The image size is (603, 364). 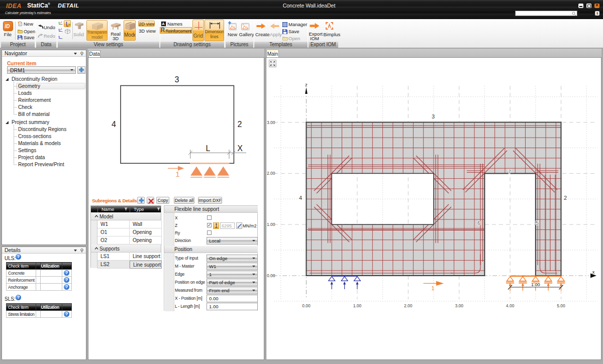 What do you see at coordinates (511, 306) in the screenshot?
I see `svg-text: 4.00` at bounding box center [511, 306].